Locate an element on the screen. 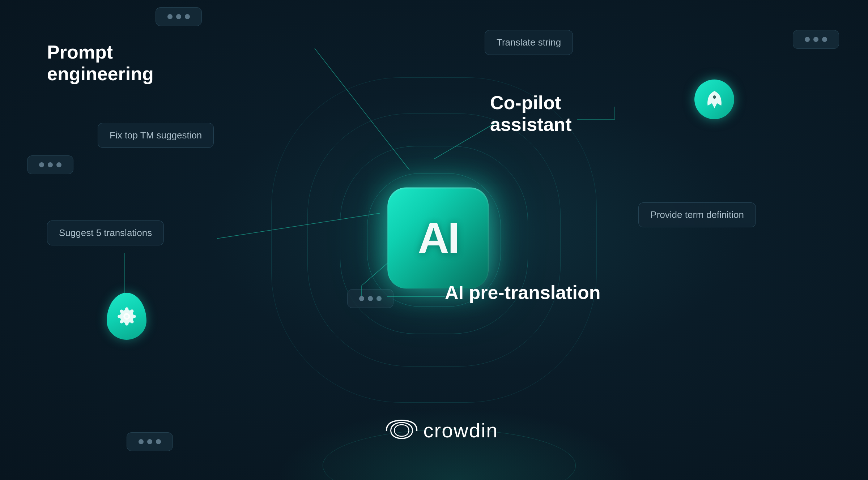 This screenshot has height=480, width=868. ai-pretranslation-label: AI pre-translation is located at coordinates (523, 293).